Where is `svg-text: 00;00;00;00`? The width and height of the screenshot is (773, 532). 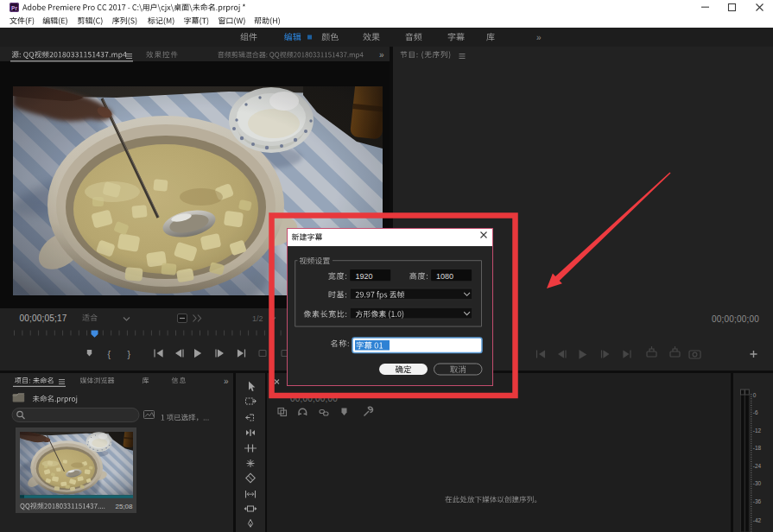 svg-text: 00;00;00;00 is located at coordinates (736, 320).